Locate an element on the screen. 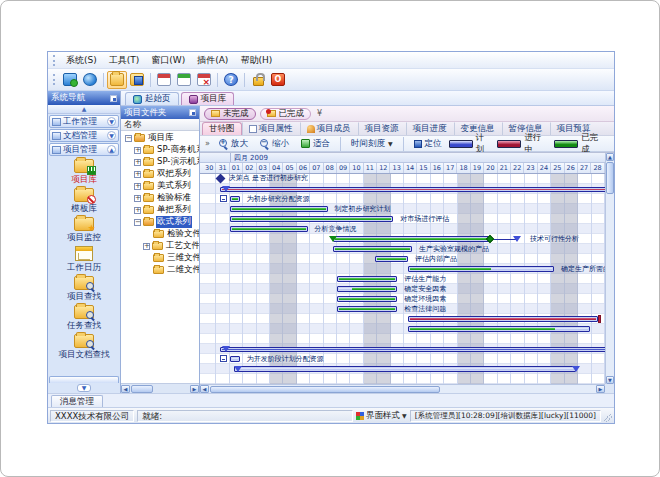 The width and height of the screenshot is (660, 477). tree-node-欧式系列: −欧式系列 is located at coordinates (160, 222).